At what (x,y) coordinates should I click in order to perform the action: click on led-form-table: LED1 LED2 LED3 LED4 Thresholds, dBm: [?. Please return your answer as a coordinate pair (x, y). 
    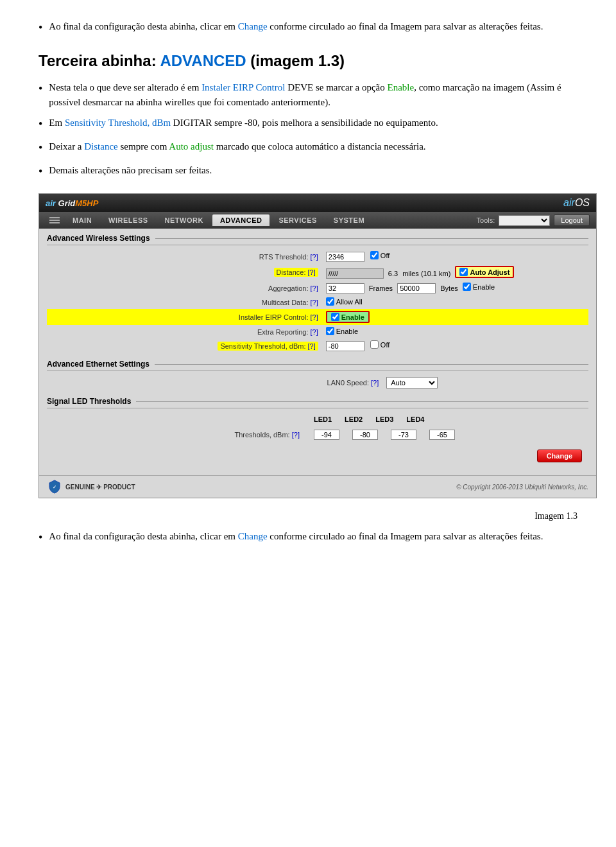
    Looking at the image, I should click on (318, 428).